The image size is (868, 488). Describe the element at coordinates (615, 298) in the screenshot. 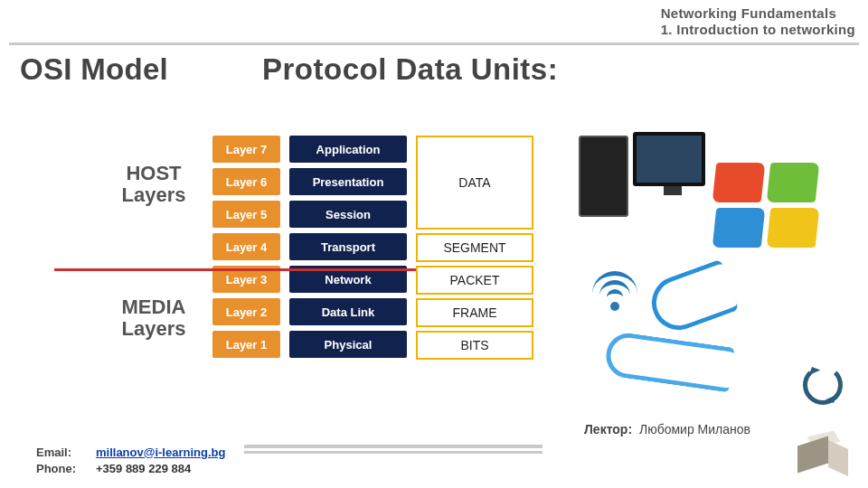

I see `wifi-icon` at that location.